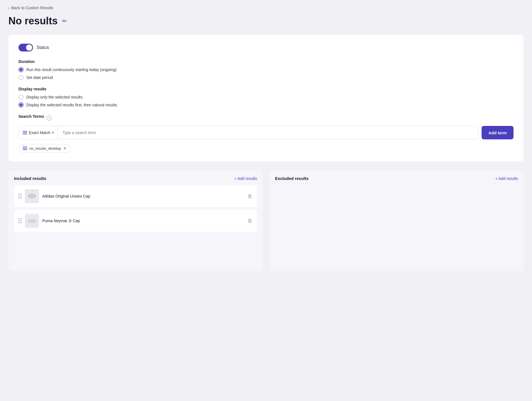 This screenshot has width=532, height=401. I want to click on status-toggle, so click(26, 48).